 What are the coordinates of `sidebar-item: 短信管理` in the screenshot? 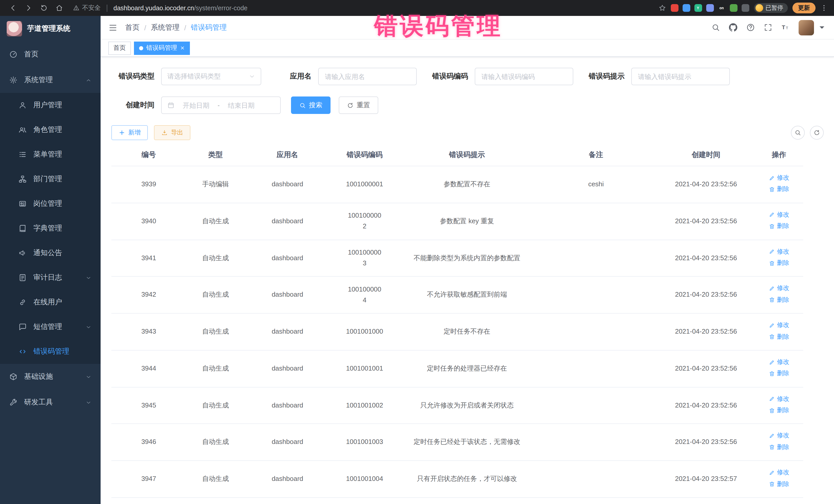 It's located at (50, 327).